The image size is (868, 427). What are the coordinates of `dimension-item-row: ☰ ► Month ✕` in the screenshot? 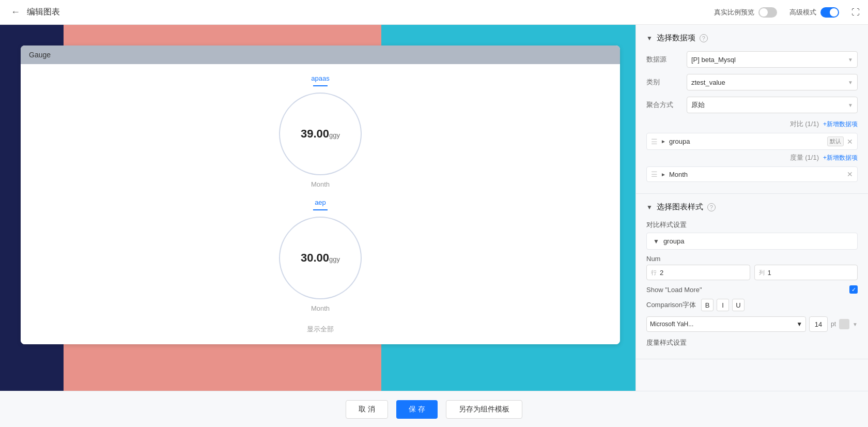 It's located at (752, 174).